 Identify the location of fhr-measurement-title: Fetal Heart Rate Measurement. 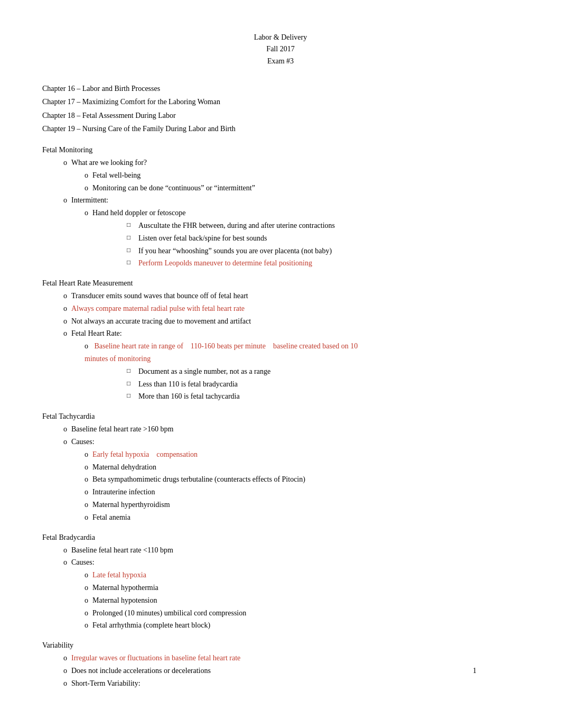
(280, 283).